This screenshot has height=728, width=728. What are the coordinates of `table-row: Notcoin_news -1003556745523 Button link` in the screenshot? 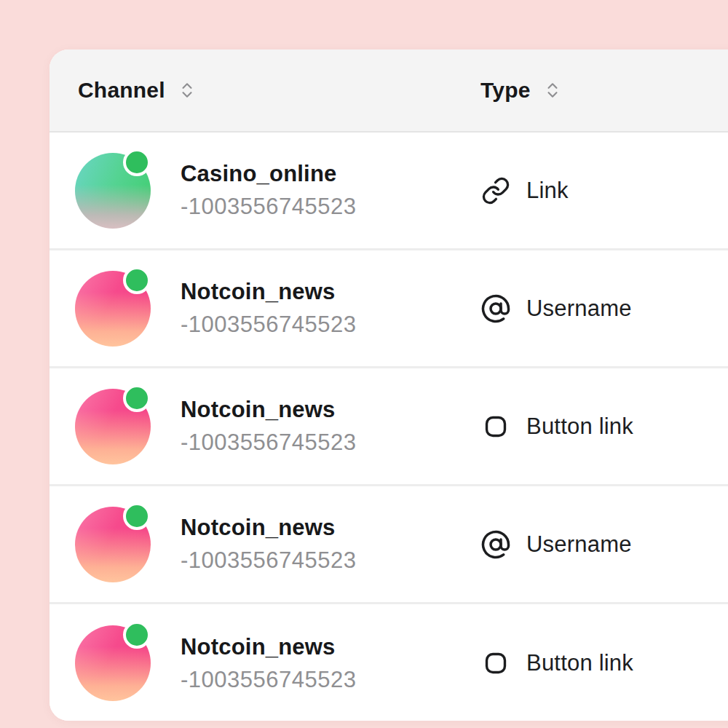 It's located at (389, 662).